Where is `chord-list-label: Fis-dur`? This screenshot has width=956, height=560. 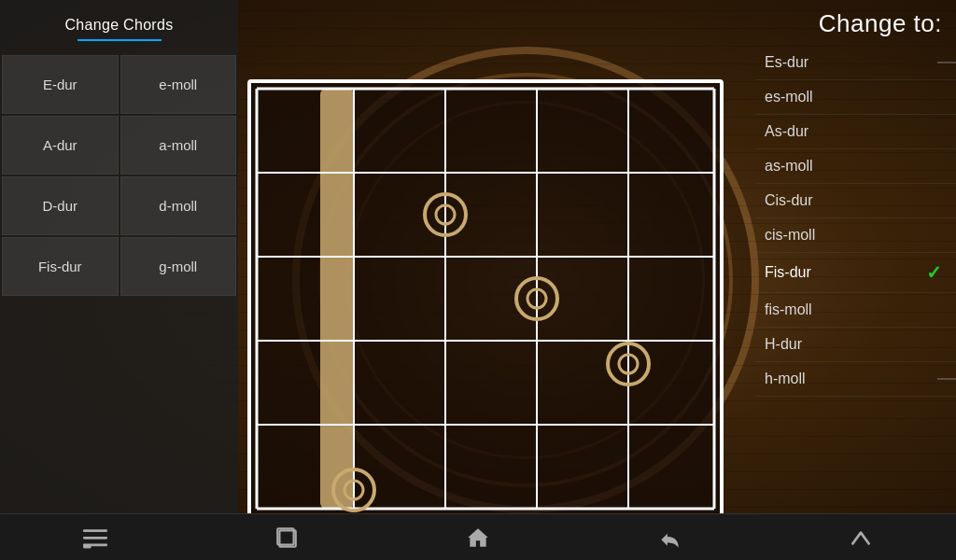 chord-list-label: Fis-dur is located at coordinates (788, 273).